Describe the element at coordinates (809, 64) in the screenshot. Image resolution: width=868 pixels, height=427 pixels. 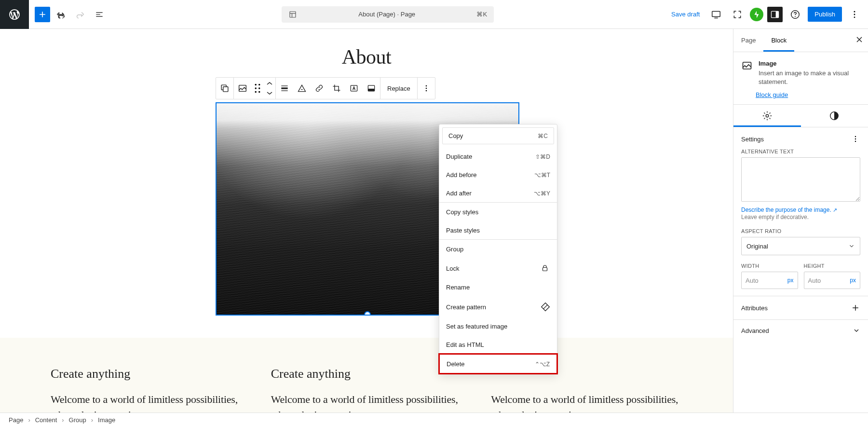
I see `block-name: Image` at that location.